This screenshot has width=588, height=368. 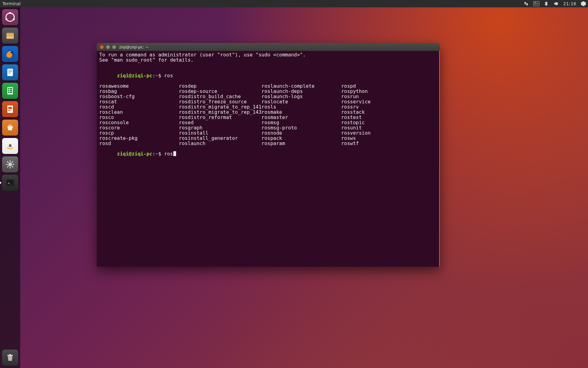 What do you see at coordinates (175, 154) in the screenshot?
I see `text-cursor` at bounding box center [175, 154].